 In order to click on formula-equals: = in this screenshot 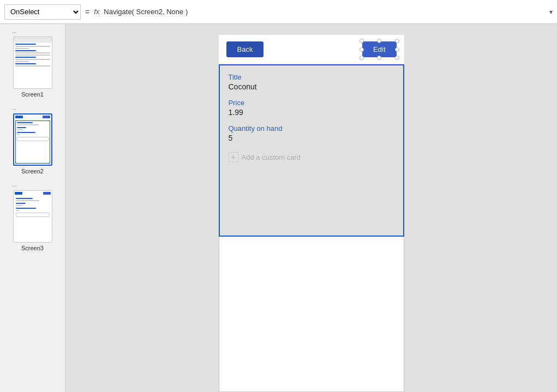, I will do `click(87, 12)`.